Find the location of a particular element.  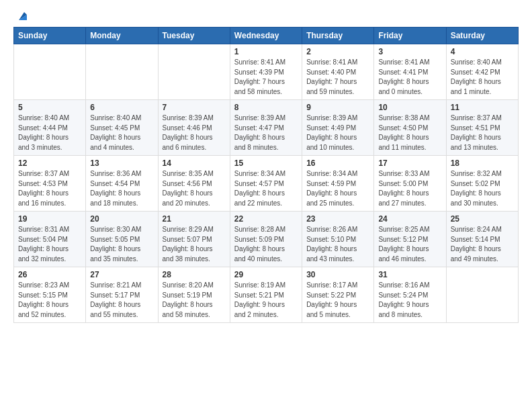

day-info: Sunrise: 8:31 AM Sunset: 5:04 PM Dayligh… is located at coordinates (50, 244).